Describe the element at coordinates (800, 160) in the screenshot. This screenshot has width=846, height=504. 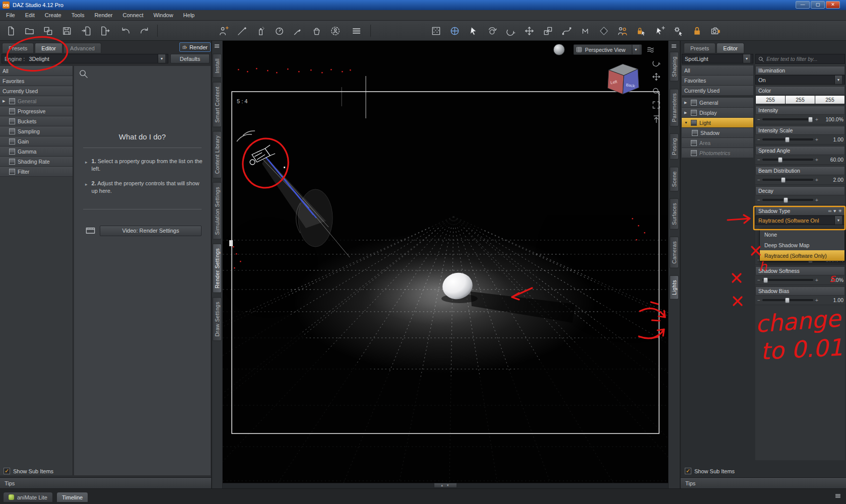
I see `spread-angle-slider: 60.00` at that location.